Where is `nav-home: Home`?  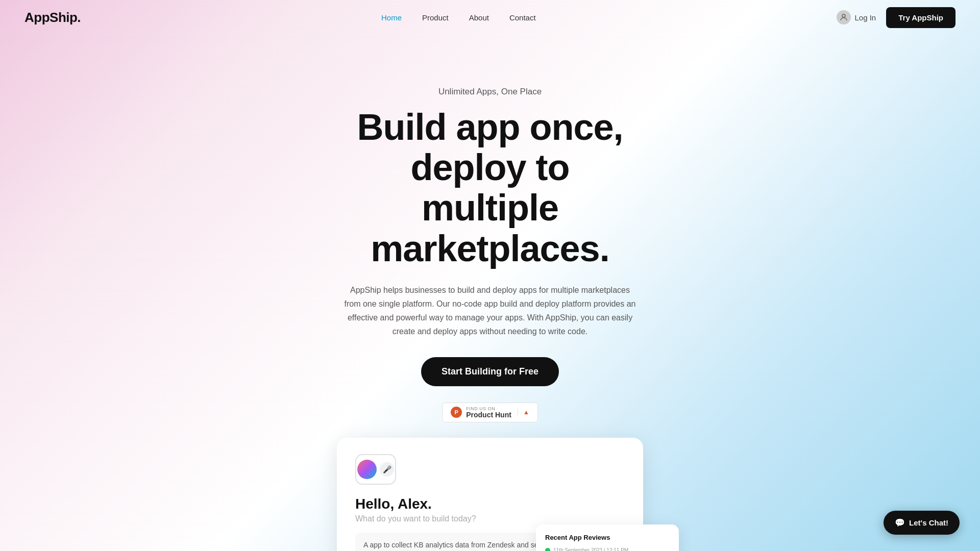
nav-home: Home is located at coordinates (391, 17).